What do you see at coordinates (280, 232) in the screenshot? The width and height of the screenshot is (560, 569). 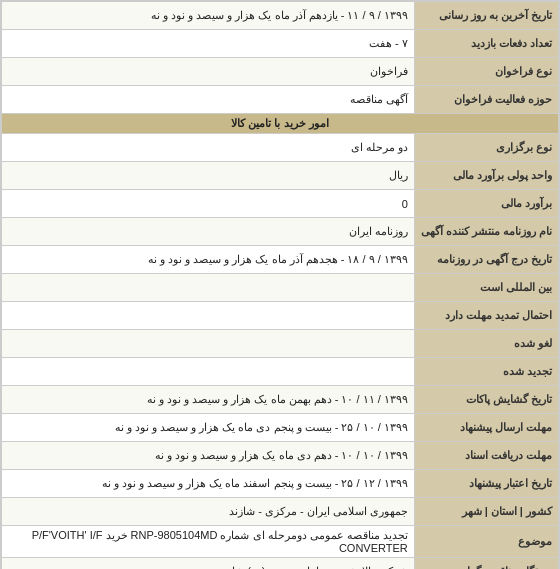 I see `table-row: نام روزنامه منتشر کننده آگهیروزنامه ایرا…` at bounding box center [280, 232].